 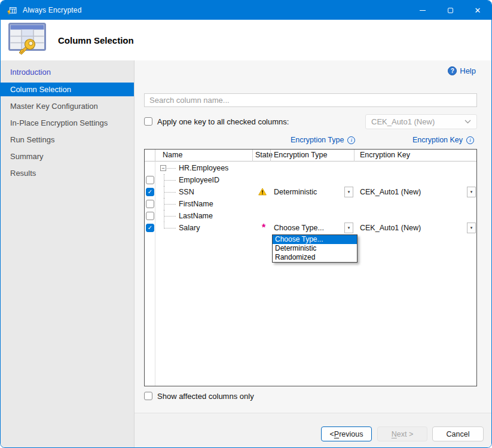 I want to click on apply-one-key-checkbox, so click(x=148, y=121).